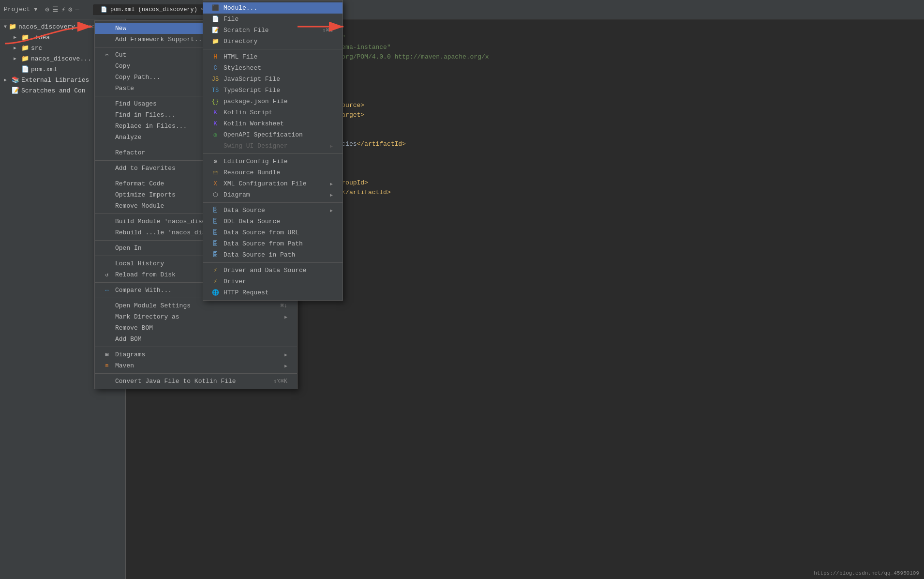 The height and width of the screenshot is (579, 924). Describe the element at coordinates (273, 79) in the screenshot. I see `menu-item-javascript: JS JavaScript File` at that location.